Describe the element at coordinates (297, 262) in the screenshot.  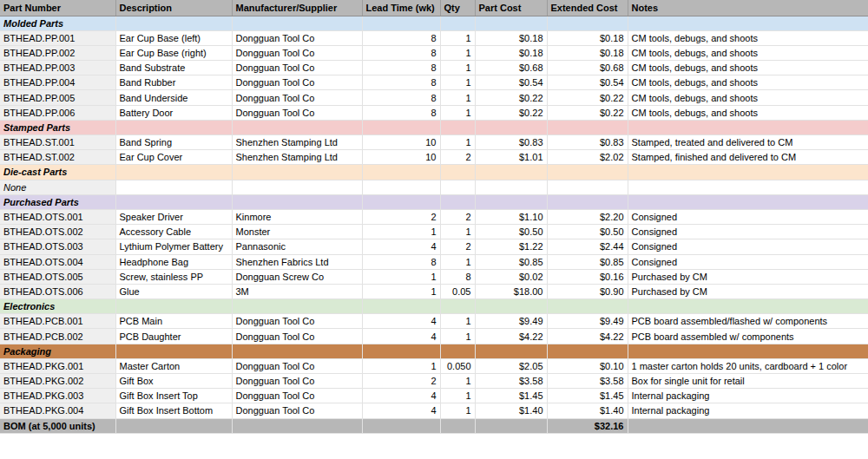
I see `cell: Shenzhen Fabrics Ltd` at that location.